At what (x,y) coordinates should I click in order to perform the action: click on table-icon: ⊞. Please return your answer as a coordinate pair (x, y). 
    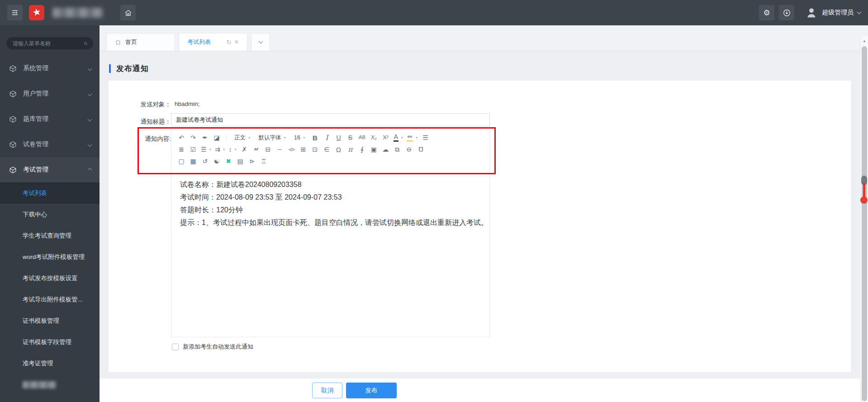
    Looking at the image, I should click on (303, 149).